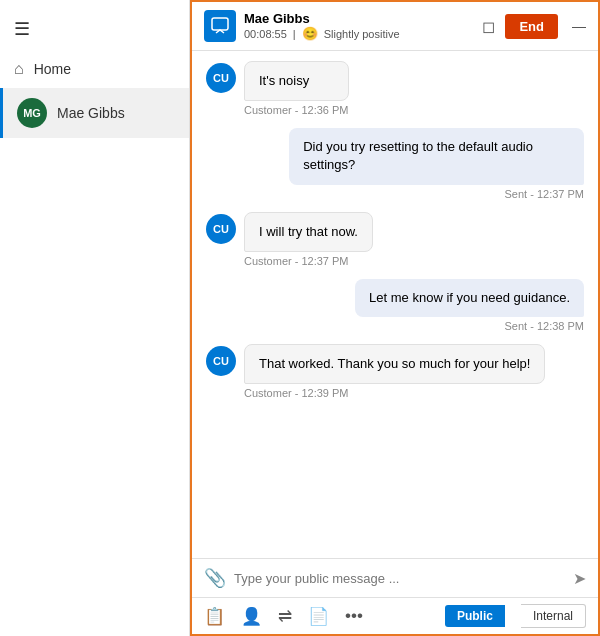 The width and height of the screenshot is (600, 636). What do you see at coordinates (395, 164) in the screenshot?
I see `message-row-2: Did you try resetting to the default aud…` at bounding box center [395, 164].